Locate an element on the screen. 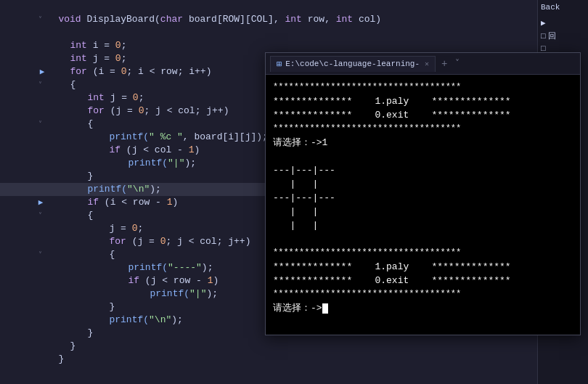  right-panel-title: Back is located at coordinates (563, 7).